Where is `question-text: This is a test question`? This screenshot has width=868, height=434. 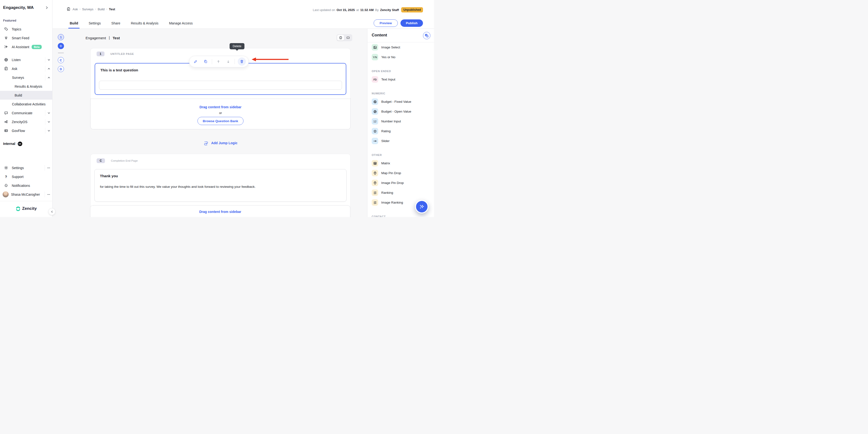 question-text: This is a test question is located at coordinates (119, 70).